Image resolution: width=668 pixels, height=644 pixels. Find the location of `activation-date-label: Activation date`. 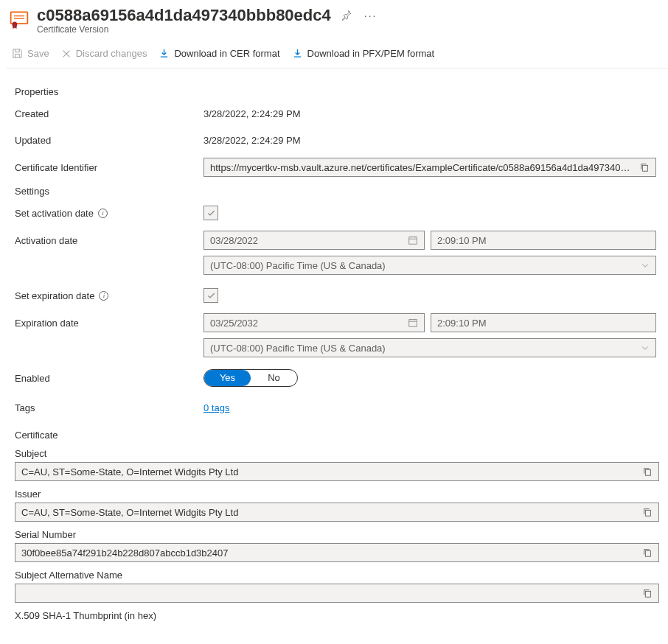

activation-date-label: Activation date is located at coordinates (109, 239).